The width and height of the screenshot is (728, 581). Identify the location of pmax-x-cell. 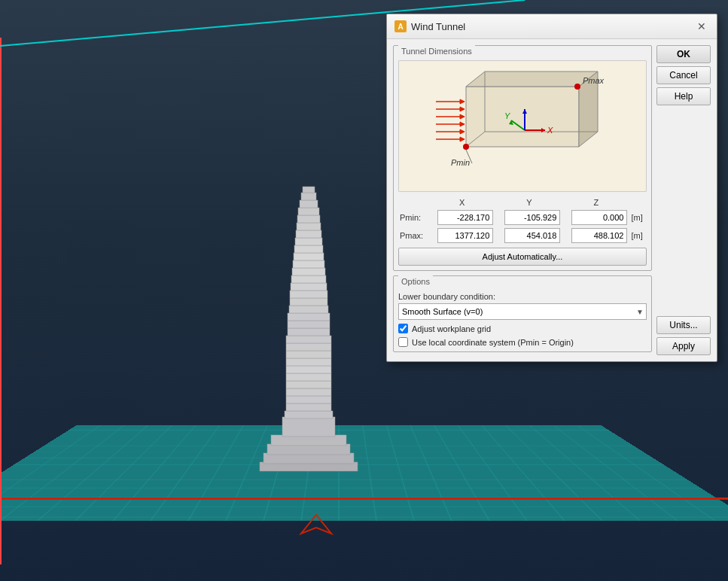
(462, 236).